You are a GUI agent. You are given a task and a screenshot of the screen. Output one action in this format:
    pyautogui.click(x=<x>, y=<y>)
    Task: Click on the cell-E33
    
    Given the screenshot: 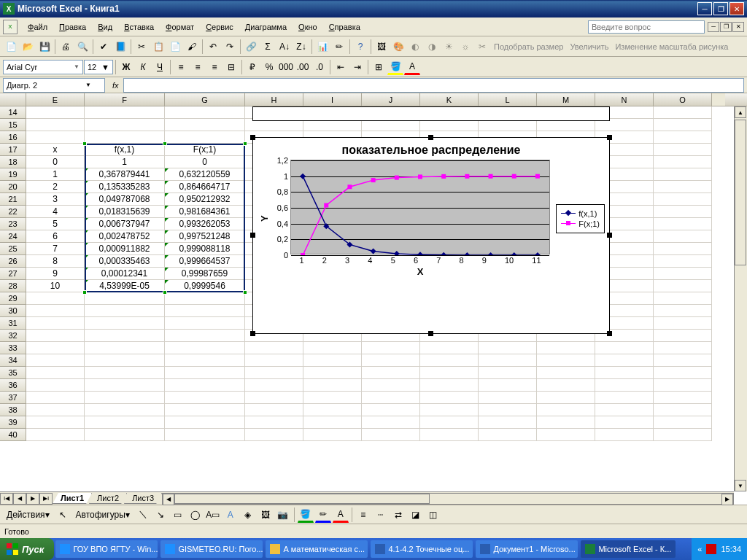 What is the action you would take?
    pyautogui.click(x=55, y=349)
    